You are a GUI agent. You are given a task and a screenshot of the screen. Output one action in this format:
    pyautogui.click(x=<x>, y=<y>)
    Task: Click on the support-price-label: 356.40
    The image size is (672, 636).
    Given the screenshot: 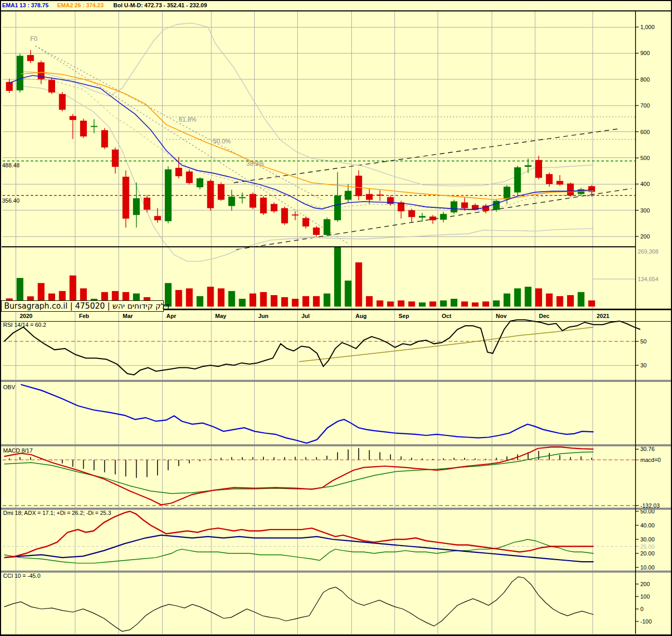 What is the action you would take?
    pyautogui.click(x=11, y=201)
    